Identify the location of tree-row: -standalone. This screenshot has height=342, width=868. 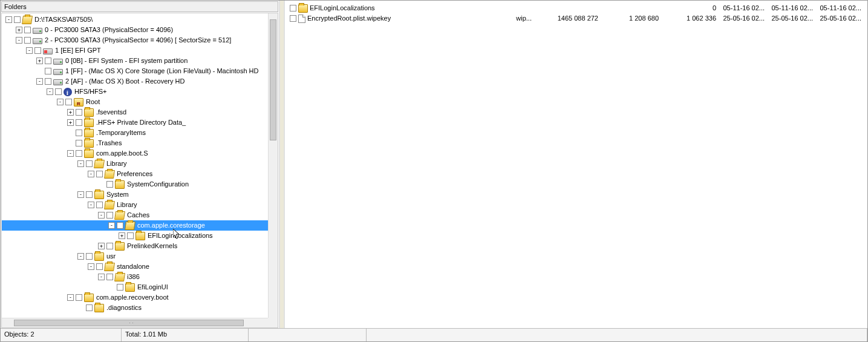
(135, 266).